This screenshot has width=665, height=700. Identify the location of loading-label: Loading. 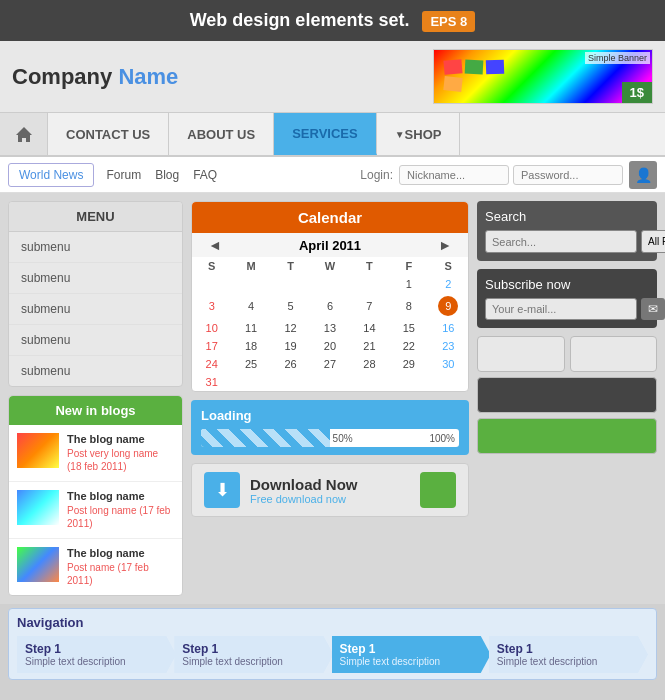
(330, 416).